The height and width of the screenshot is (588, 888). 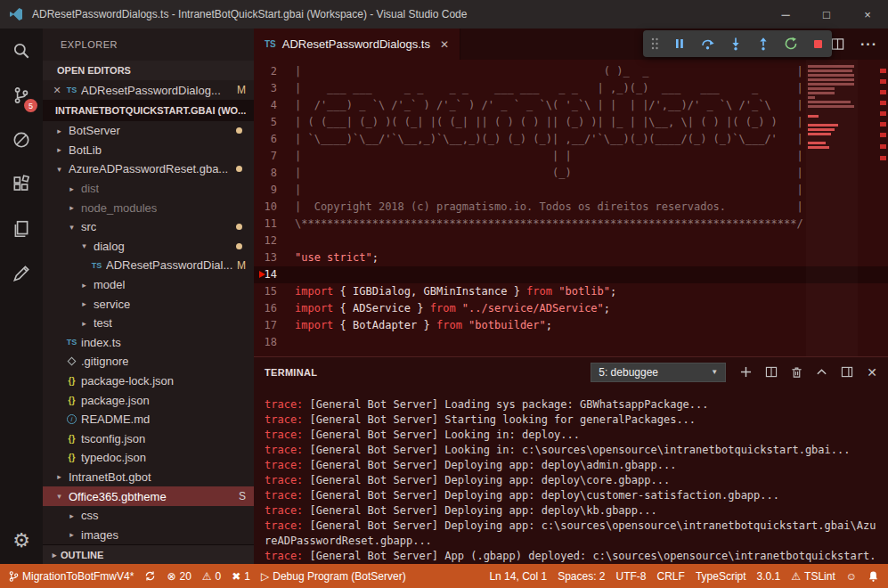 I want to click on minimize-icon: ─, so click(x=786, y=14).